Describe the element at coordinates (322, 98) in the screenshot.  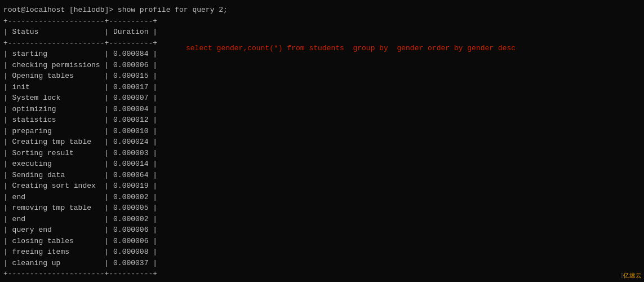
I see `table-row: | System lock | 0.000007 |` at that location.